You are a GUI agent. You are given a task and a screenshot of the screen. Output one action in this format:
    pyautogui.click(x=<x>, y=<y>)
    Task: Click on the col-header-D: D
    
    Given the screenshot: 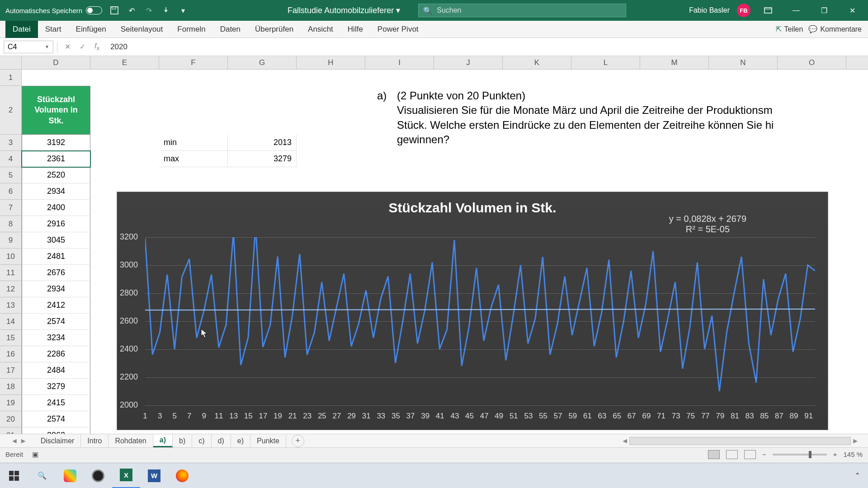 What is the action you would take?
    pyautogui.click(x=56, y=62)
    